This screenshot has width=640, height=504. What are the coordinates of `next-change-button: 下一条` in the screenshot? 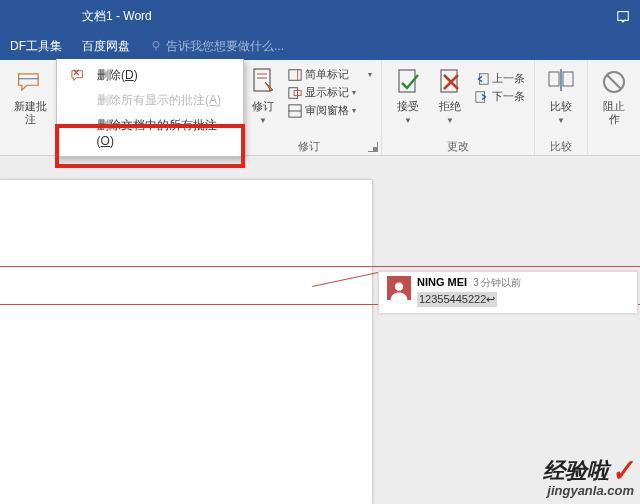 It's located at (500, 96).